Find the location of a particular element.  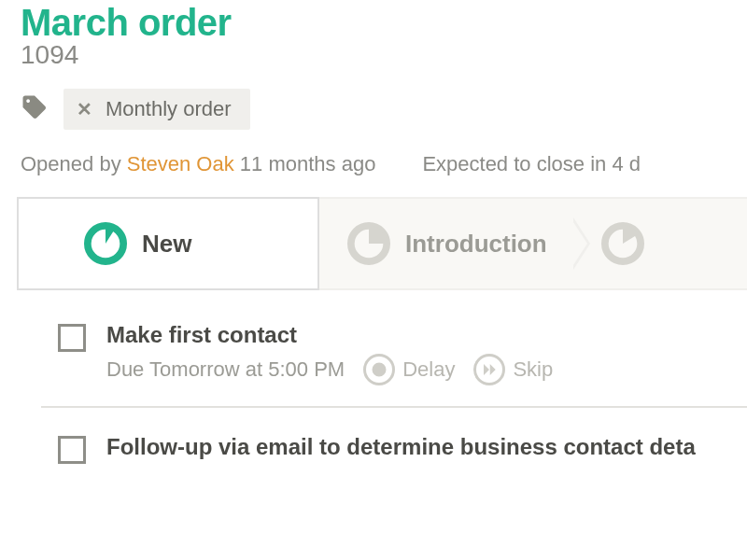

clock-icon is located at coordinates (379, 370).